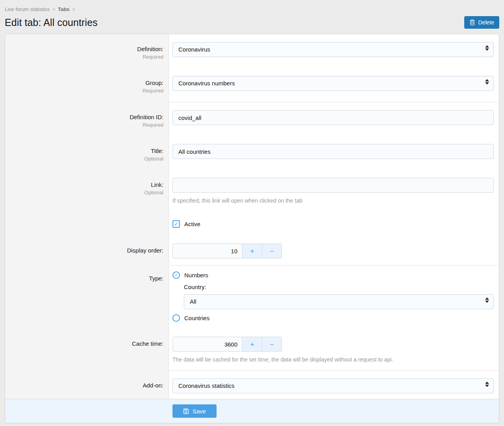 The image size is (504, 426). What do you see at coordinates (252, 85) in the screenshot?
I see `form-row-group: Group: Required Coronavirus numbers` at bounding box center [252, 85].